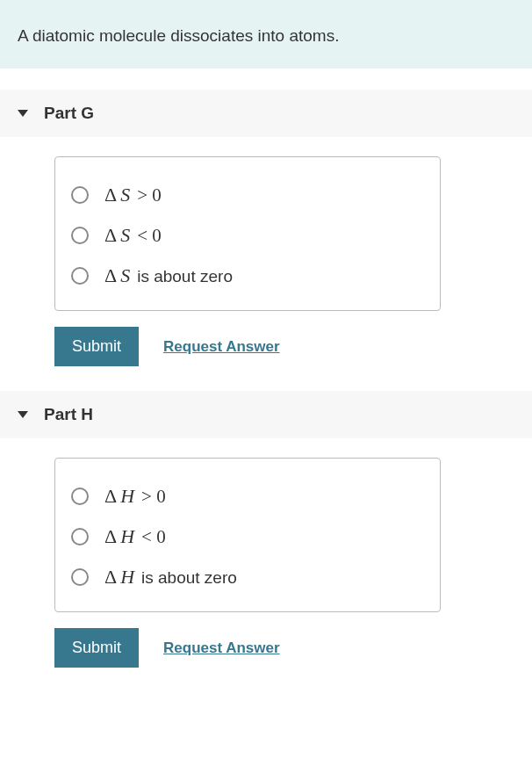  Describe the element at coordinates (266, 113) in the screenshot. I see `part-g-header: Part G` at that location.